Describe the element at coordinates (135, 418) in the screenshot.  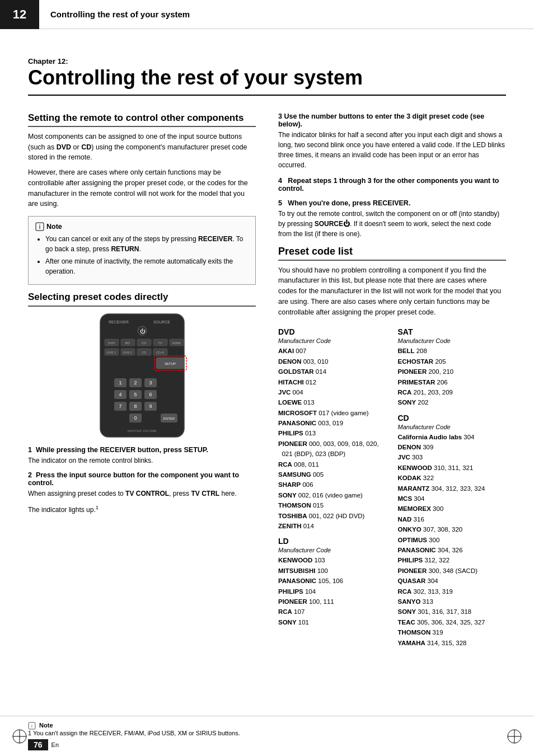
I see `svg-text: 0` at that location.